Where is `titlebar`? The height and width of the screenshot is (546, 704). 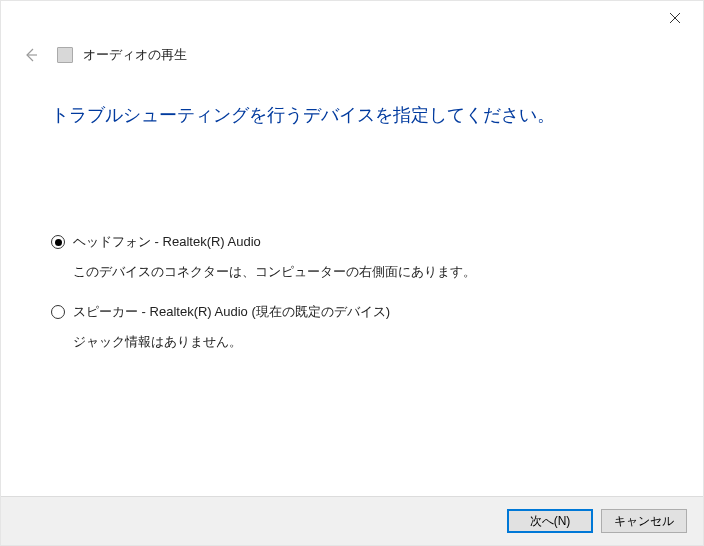
titlebar is located at coordinates (352, 18).